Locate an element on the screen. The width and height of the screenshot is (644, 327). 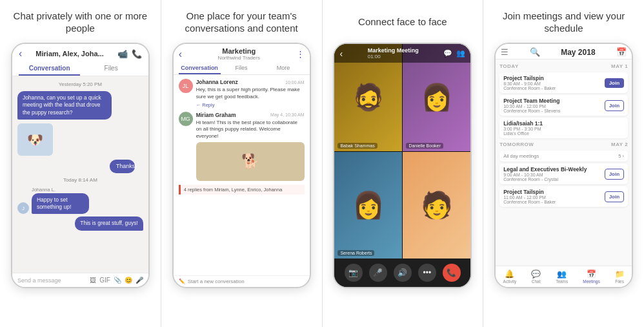
avatar-johanna-lorenz: JL is located at coordinates (186, 86).